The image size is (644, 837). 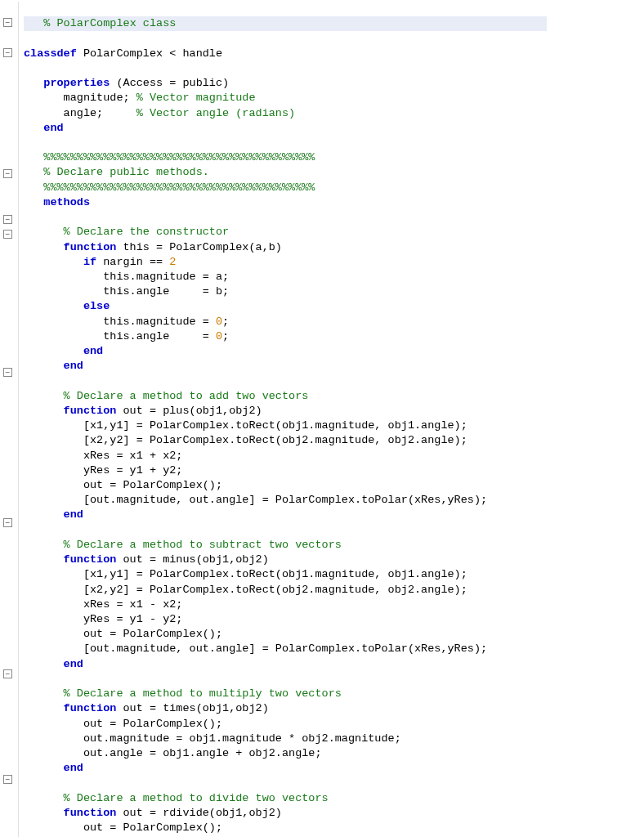 I want to click on code-line: function out = rdivide(obj1,obj2), so click(x=153, y=812).